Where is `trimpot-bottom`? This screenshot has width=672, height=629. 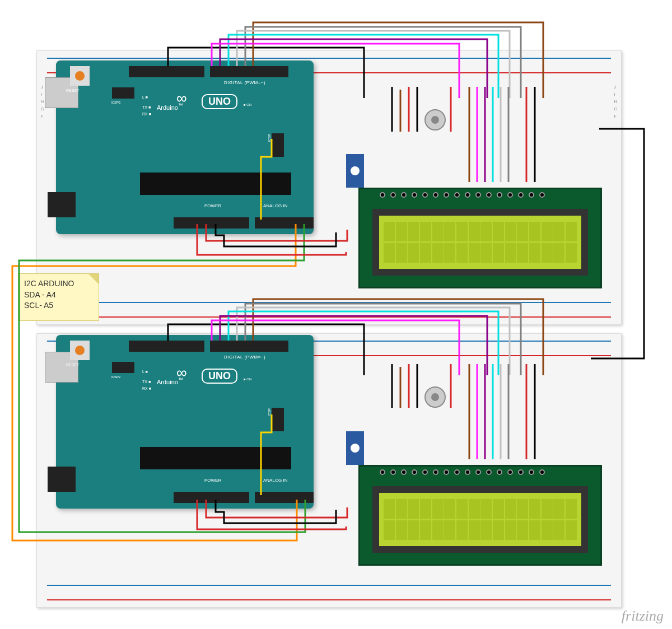
trimpot-bottom is located at coordinates (355, 448).